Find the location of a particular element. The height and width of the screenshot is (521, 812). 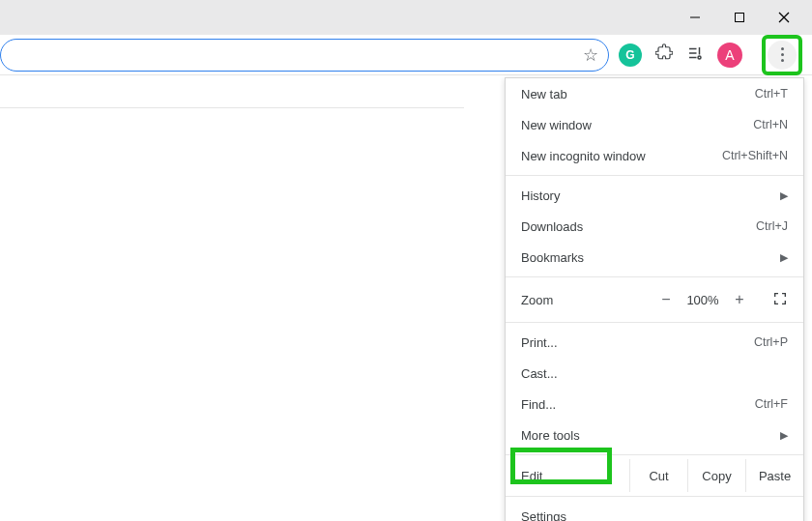

menu-item-settings: Settings is located at coordinates (654, 510).